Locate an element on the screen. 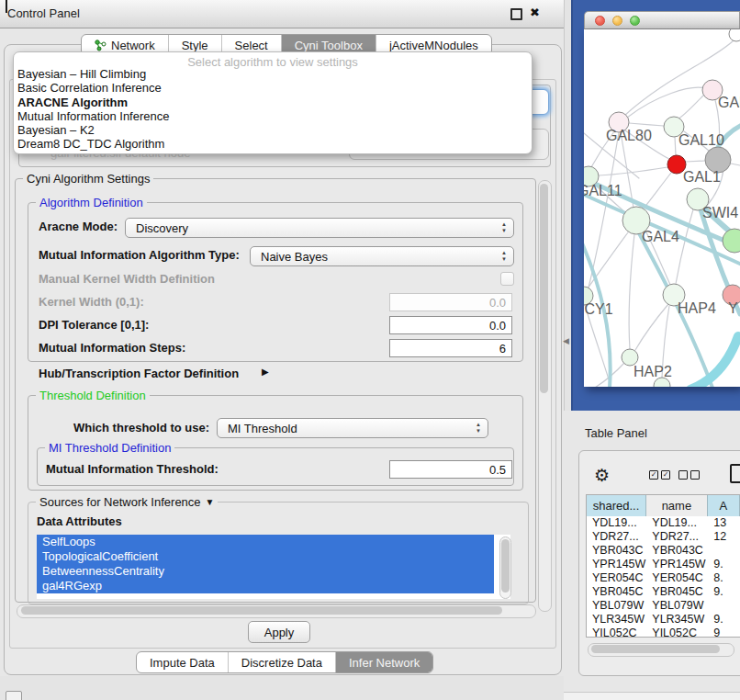 Image resolution: width=740 pixels, height=700 pixels. apply-button: Apply is located at coordinates (279, 632).